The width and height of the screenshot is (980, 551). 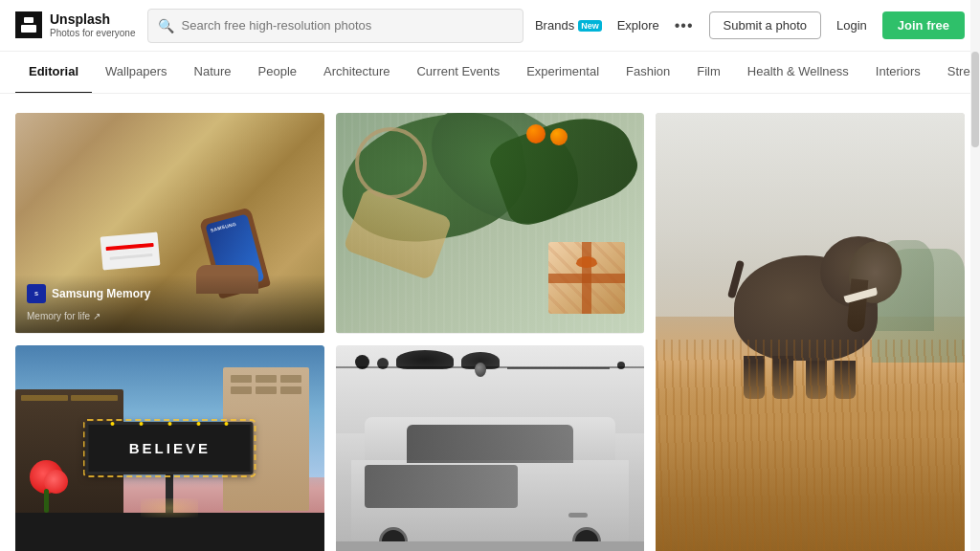 What do you see at coordinates (278, 73) in the screenshot?
I see `cat-people: People` at bounding box center [278, 73].